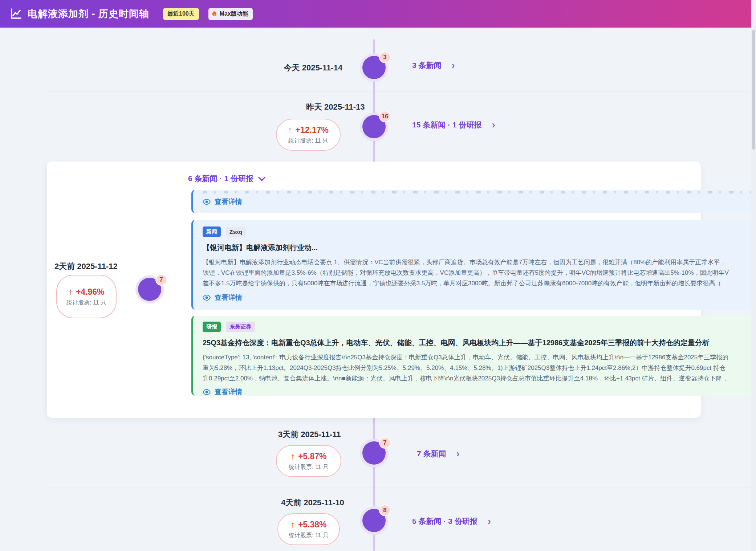  Describe the element at coordinates (753, 276) in the screenshot. I see `scrollbar-track` at that location.